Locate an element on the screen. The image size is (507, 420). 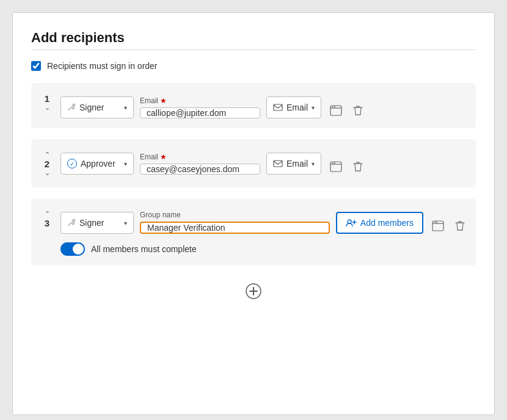
order-number-1: 1 is located at coordinates (47, 99).